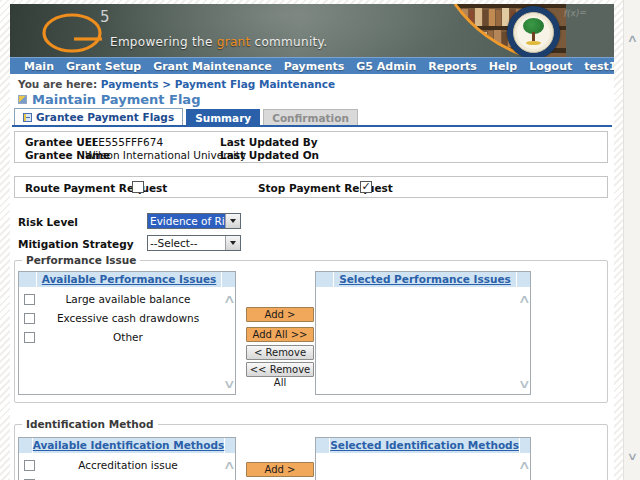 The image size is (640, 480). What do you see at coordinates (311, 187) in the screenshot?
I see `payment-flags-box: Route Payment Request Stop Payment Reque…` at bounding box center [311, 187].